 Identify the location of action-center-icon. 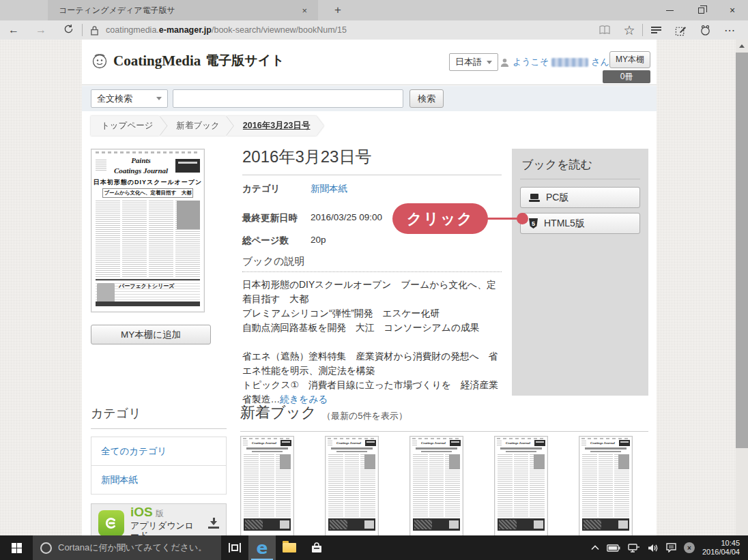
(672, 548).